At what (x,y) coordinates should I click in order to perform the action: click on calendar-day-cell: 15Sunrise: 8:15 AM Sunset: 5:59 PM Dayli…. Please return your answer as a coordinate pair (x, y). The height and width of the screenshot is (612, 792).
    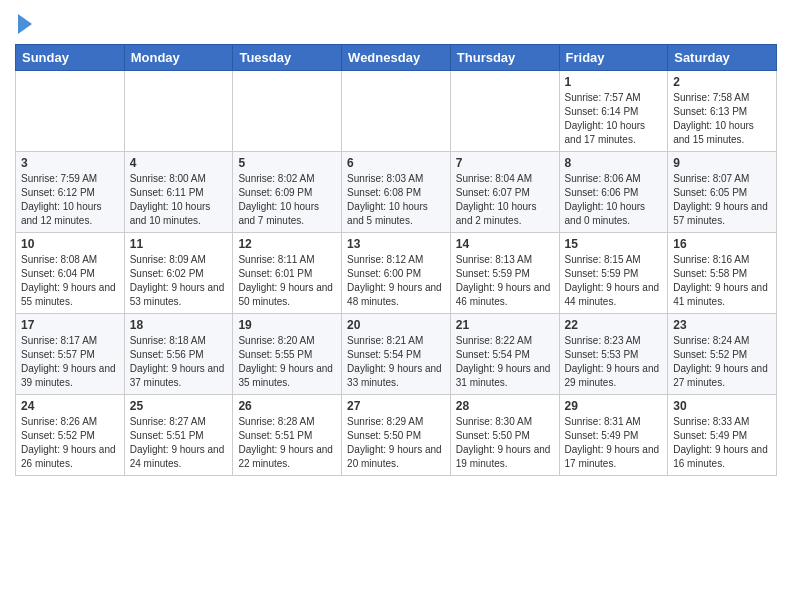
    Looking at the image, I should click on (614, 274).